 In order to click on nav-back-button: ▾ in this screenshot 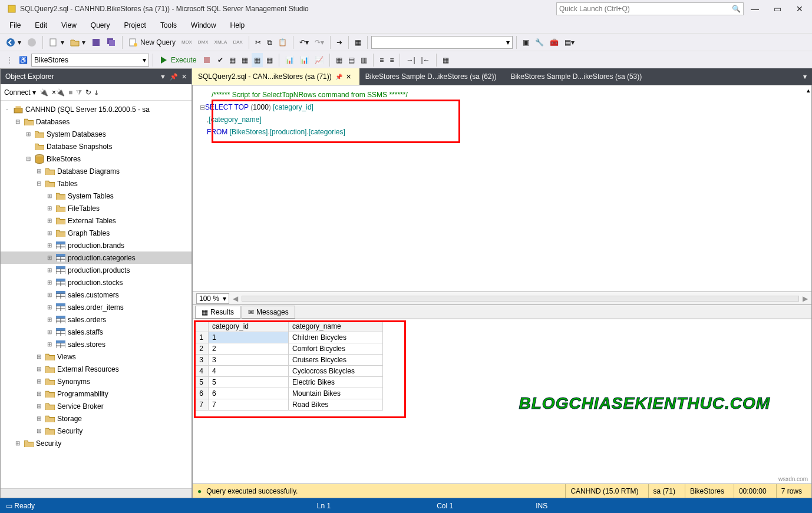, I will do `click(14, 42)`.